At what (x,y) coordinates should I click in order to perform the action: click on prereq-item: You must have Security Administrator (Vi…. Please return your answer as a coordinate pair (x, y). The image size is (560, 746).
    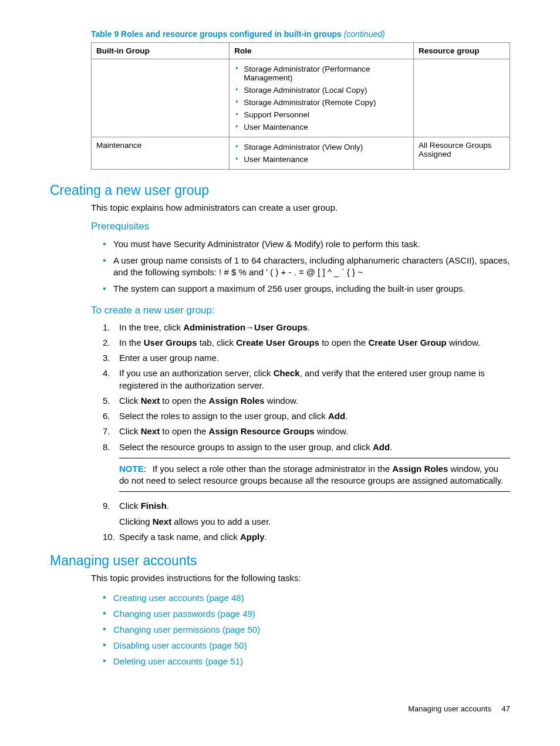
    Looking at the image, I should click on (306, 244).